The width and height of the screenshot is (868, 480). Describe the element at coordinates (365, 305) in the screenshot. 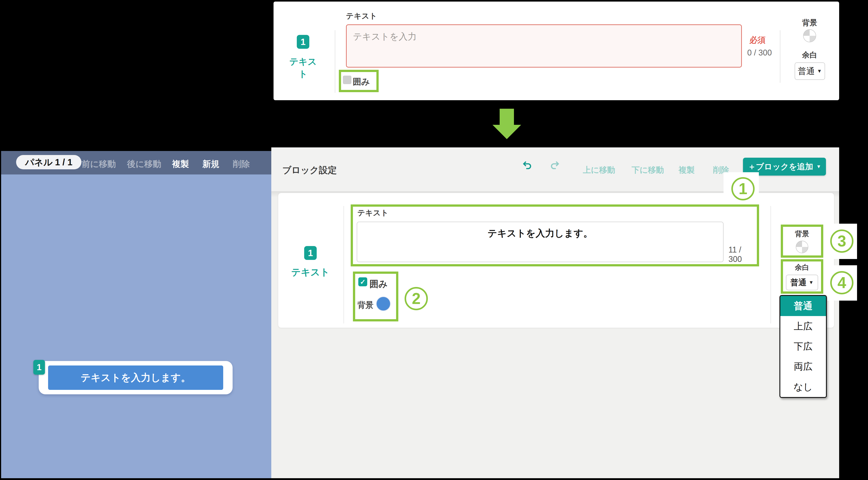

I see `frame-background-label: 背景` at that location.